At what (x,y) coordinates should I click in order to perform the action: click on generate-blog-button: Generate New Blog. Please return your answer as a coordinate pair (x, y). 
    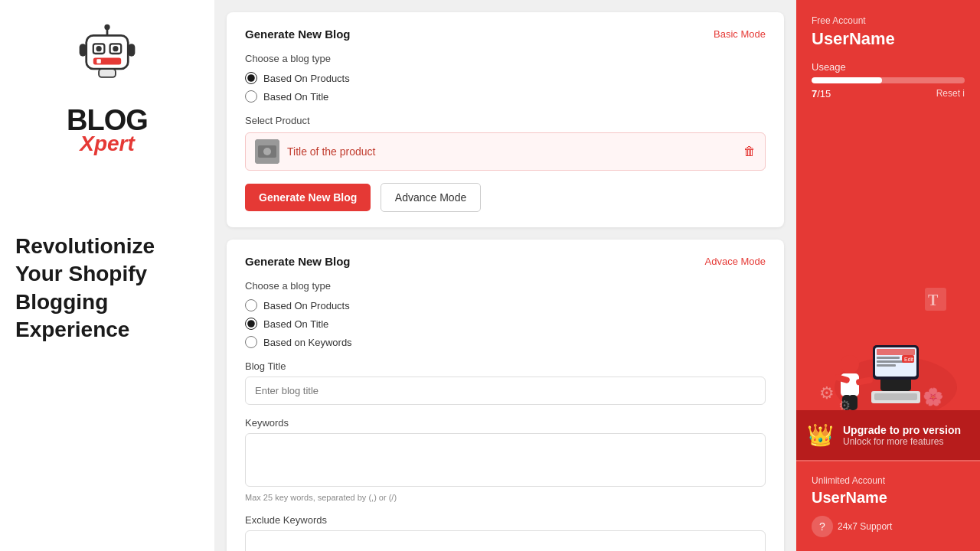
    Looking at the image, I should click on (308, 197).